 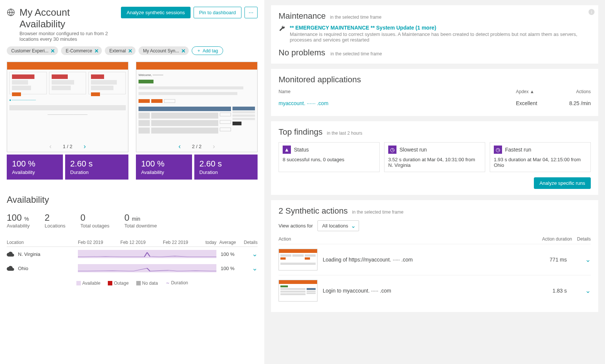 I want to click on maintenance-card: i Maintenance in the selected time frame…, so click(x=435, y=34).